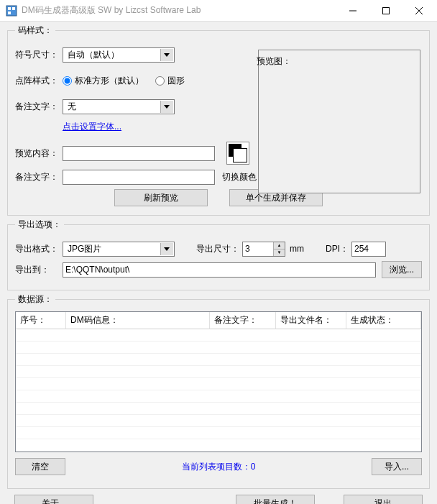 This screenshot has width=437, height=504. What do you see at coordinates (68, 81) in the screenshot?
I see `radio-square-input` at bounding box center [68, 81].